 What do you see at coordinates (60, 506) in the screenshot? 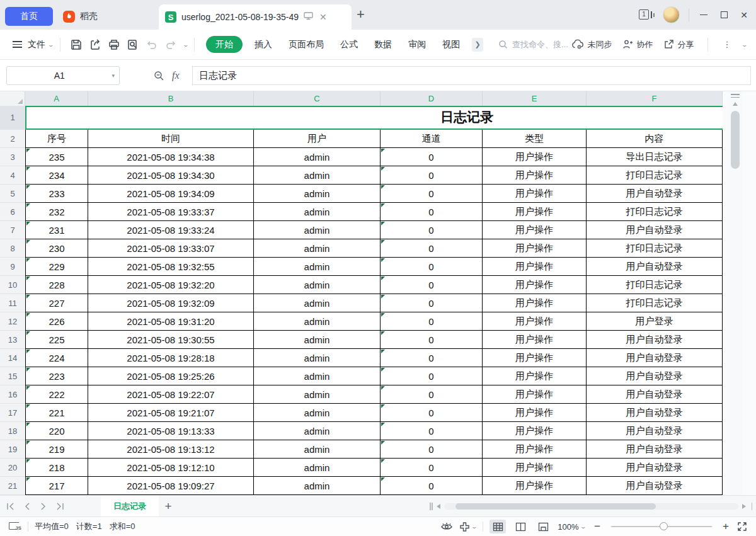
I see `last-sheet-icon` at bounding box center [60, 506].